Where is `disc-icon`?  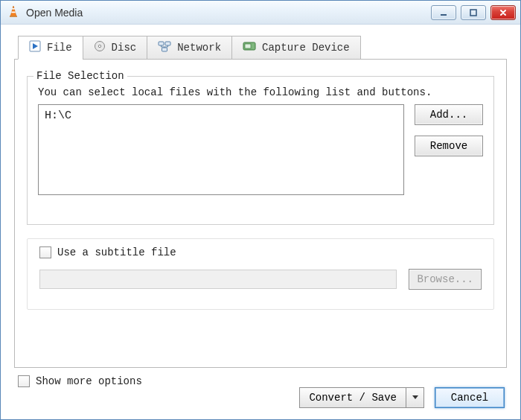 disc-icon is located at coordinates (100, 48).